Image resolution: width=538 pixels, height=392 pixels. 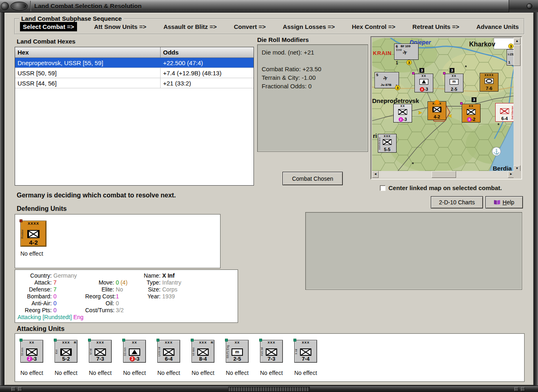 What do you see at coordinates (313, 55) in the screenshot?
I see `die-mod-net: Die mod. (net): +21` at bounding box center [313, 55].